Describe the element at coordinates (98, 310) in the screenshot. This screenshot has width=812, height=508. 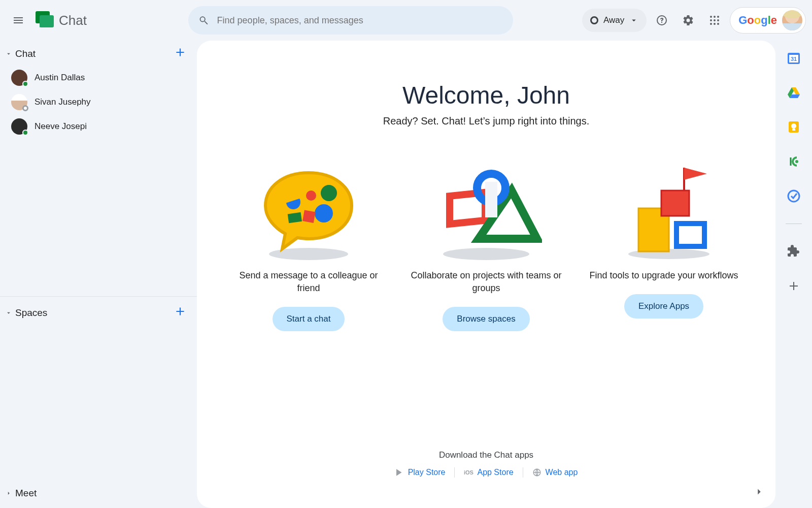
I see `sidebar-section-spaces: Spaces` at that location.